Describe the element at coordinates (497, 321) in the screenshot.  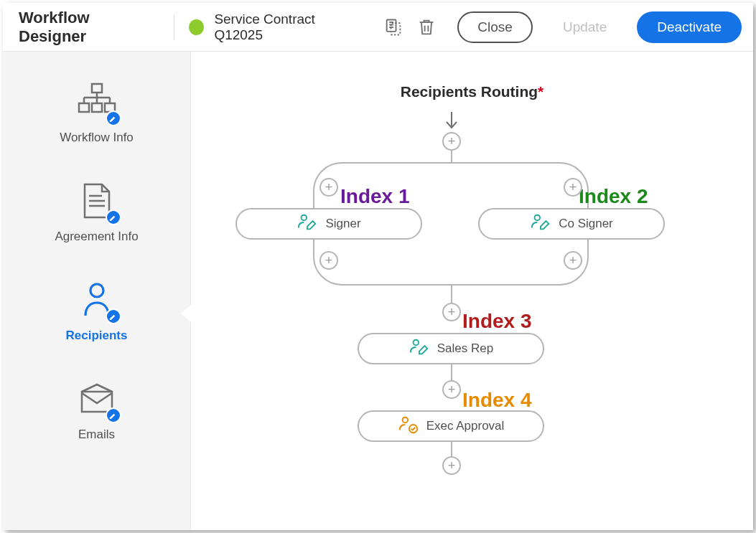
I see `index-3-label: Index 3` at that location.